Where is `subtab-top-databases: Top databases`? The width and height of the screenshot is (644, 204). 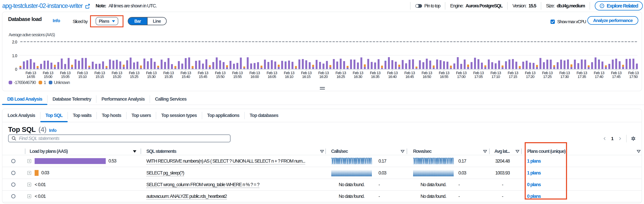
subtab-top-databases: Top databases is located at coordinates (264, 115).